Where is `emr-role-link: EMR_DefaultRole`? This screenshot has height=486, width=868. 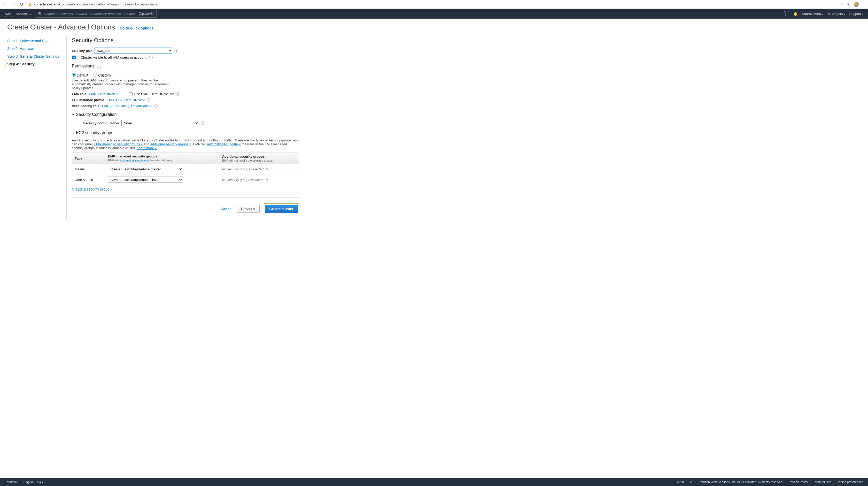 emr-role-link: EMR_DefaultRole is located at coordinates (104, 94).